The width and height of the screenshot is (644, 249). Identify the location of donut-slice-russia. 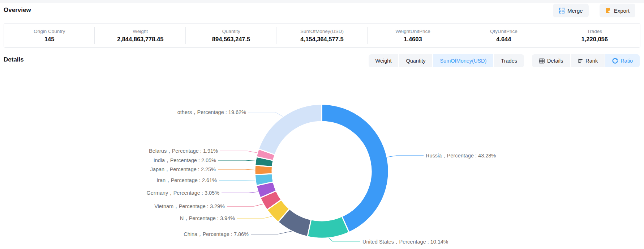
(355, 168).